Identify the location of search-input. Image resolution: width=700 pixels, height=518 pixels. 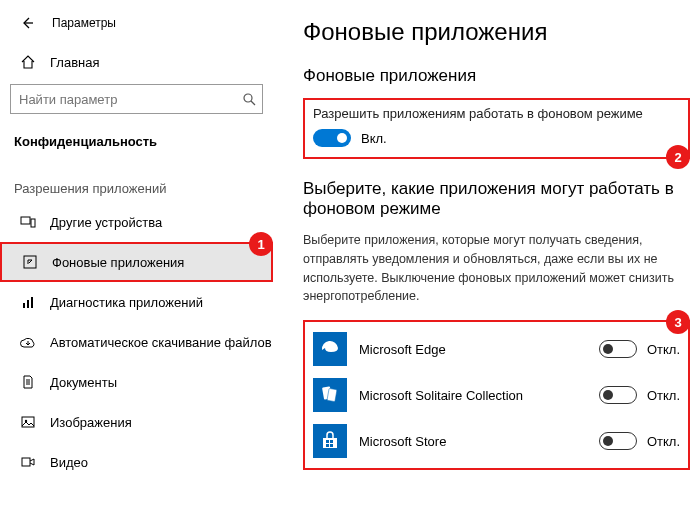
(130, 100).